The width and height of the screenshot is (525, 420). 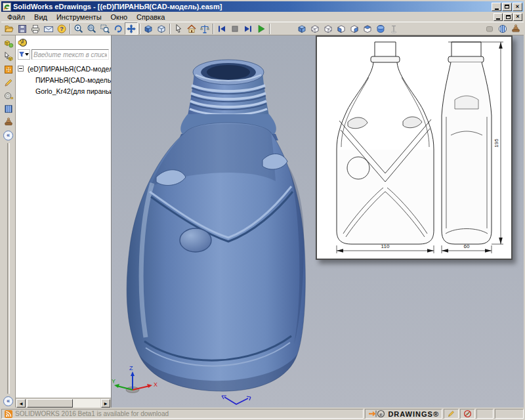 I want to click on window-title: SolidWorks eDrawings - [(eD)ПИРАНЬЯ(CAD-…, so click(x=117, y=7).